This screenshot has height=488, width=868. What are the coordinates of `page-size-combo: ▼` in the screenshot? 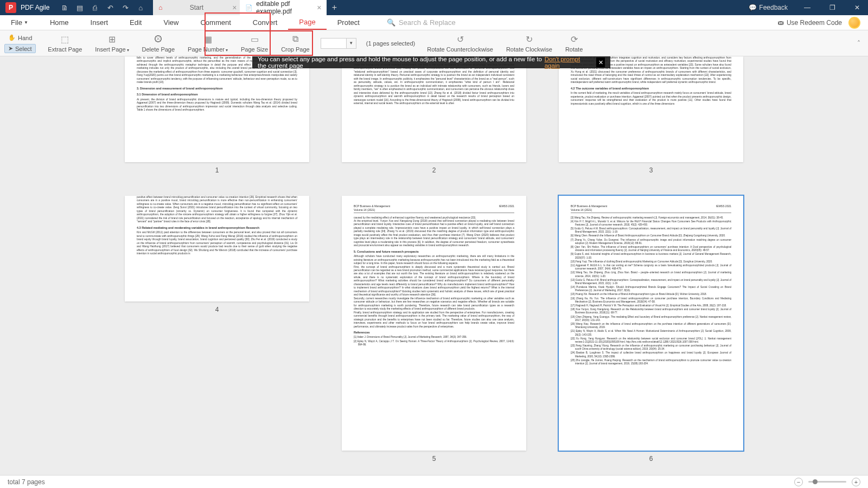 It's located at (339, 43).